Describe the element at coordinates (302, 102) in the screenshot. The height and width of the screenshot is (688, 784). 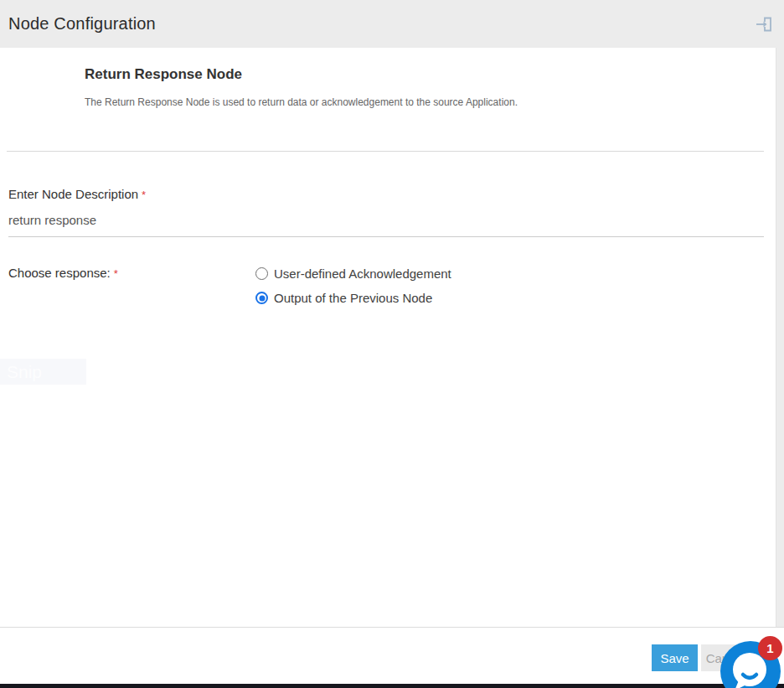
I see `section-description: The Return Response Node is used to retu…` at that location.